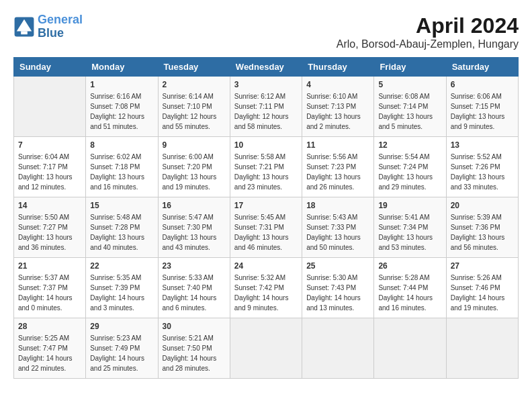  Describe the element at coordinates (122, 326) in the screenshot. I see `day-number: 29` at that location.